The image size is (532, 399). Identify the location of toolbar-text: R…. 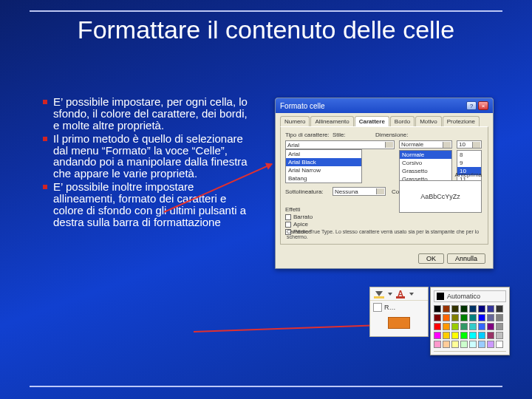
(390, 307).